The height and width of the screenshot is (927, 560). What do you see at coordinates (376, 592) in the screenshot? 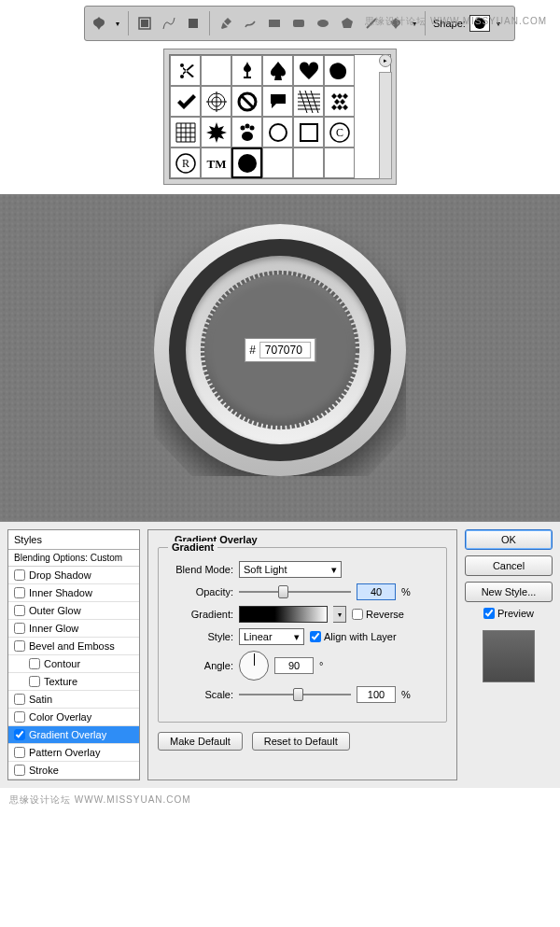
I see `opacity-input` at bounding box center [376, 592].